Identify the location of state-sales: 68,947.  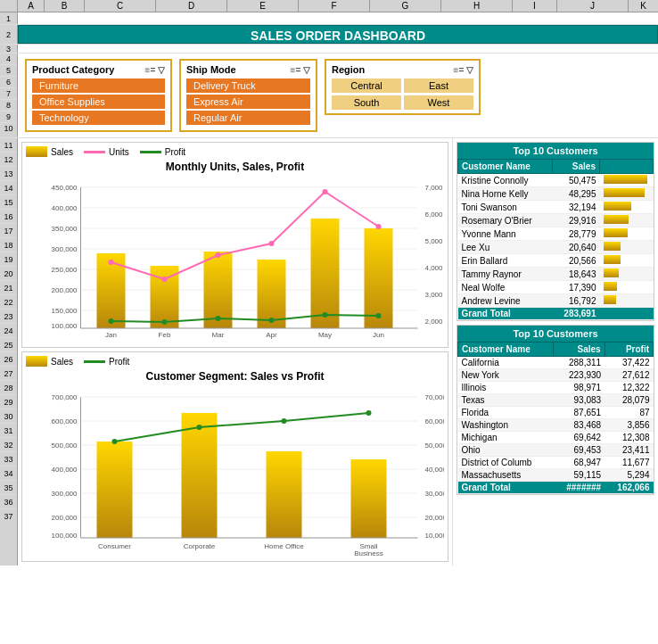
(579, 463).